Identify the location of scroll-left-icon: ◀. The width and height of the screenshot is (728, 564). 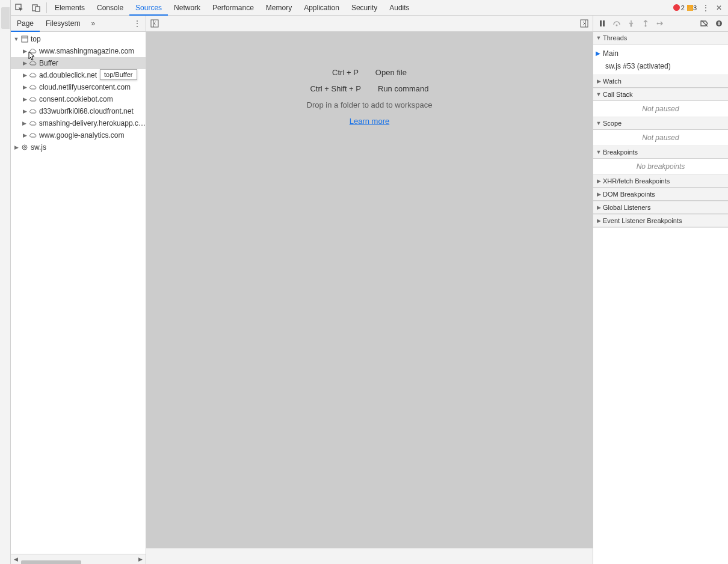
(16, 559).